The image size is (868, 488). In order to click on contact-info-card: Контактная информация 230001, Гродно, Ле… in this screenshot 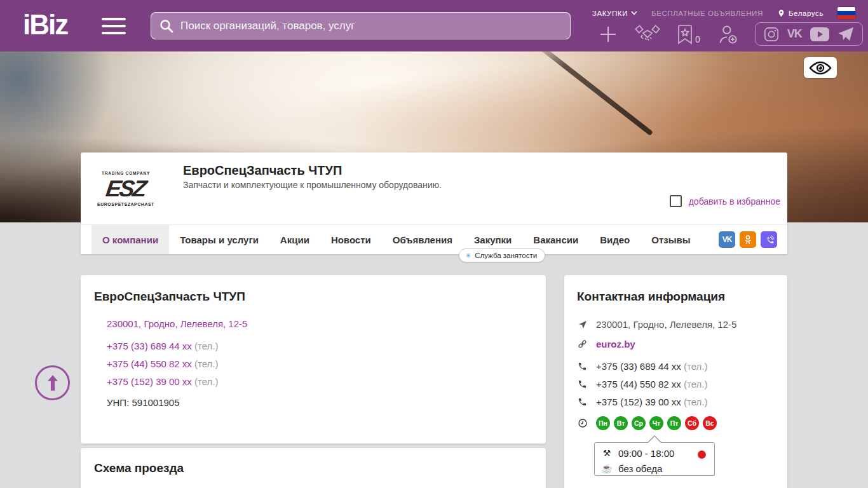, I will do `click(676, 381)`.